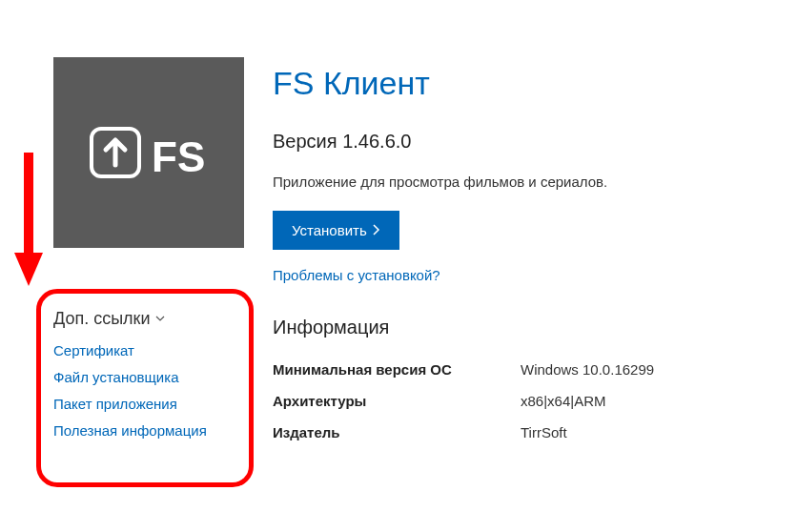  Describe the element at coordinates (535, 400) in the screenshot. I see `info-table: Минимальная версия ОС Windows 10.0.16299…` at that location.